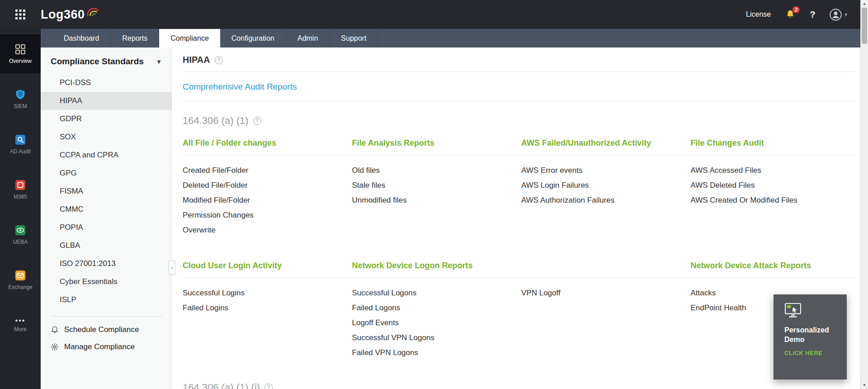 This screenshot has width=868, height=389. Describe the element at coordinates (354, 38) in the screenshot. I see `tab-support: Support` at that location.